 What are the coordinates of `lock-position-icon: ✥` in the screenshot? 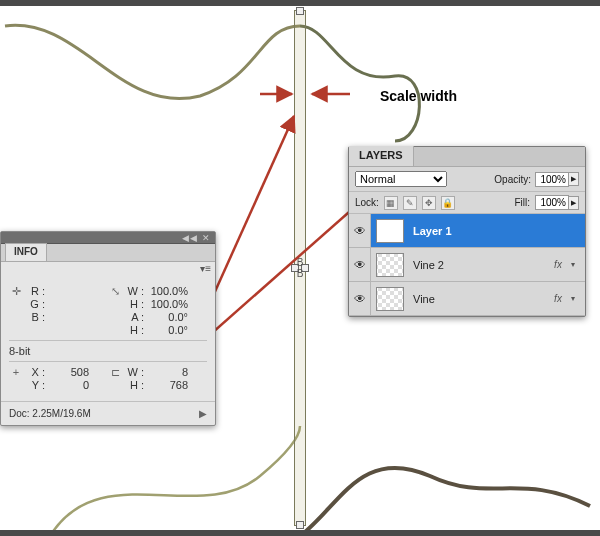 It's located at (429, 203).